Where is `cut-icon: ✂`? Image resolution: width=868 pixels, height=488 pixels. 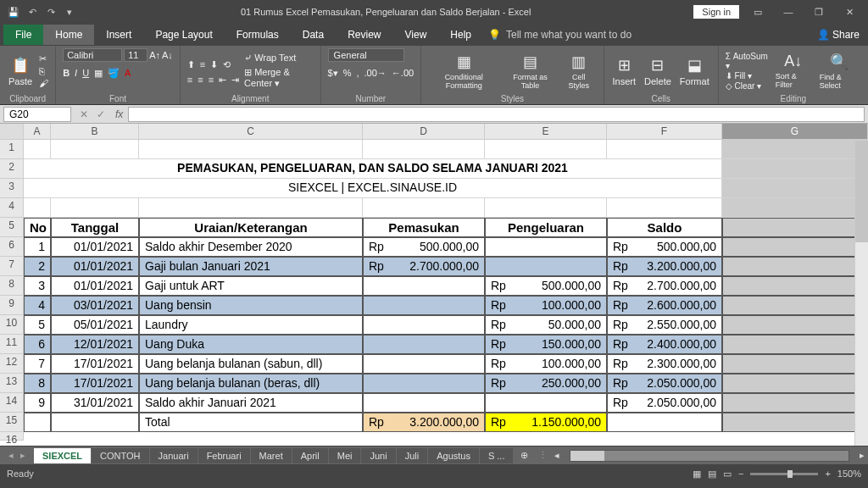
cut-icon: ✂ is located at coordinates (44, 59).